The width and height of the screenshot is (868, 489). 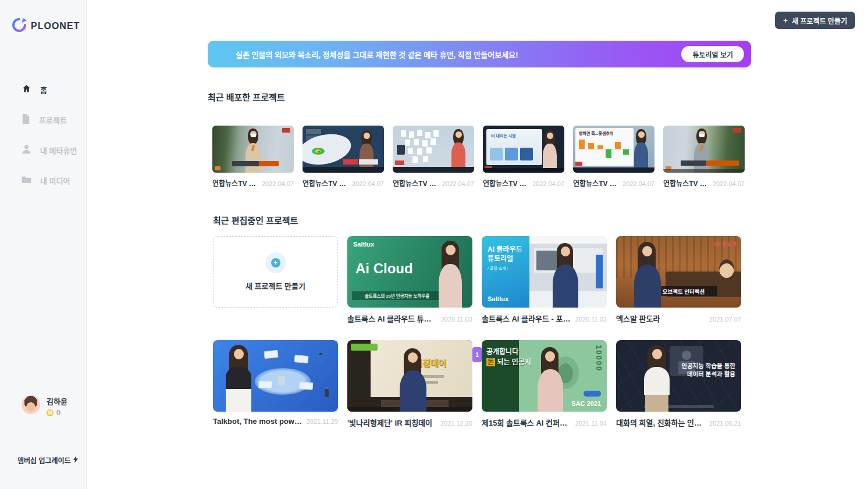 What do you see at coordinates (27, 90) in the screenshot?
I see `home-icon` at bounding box center [27, 90].